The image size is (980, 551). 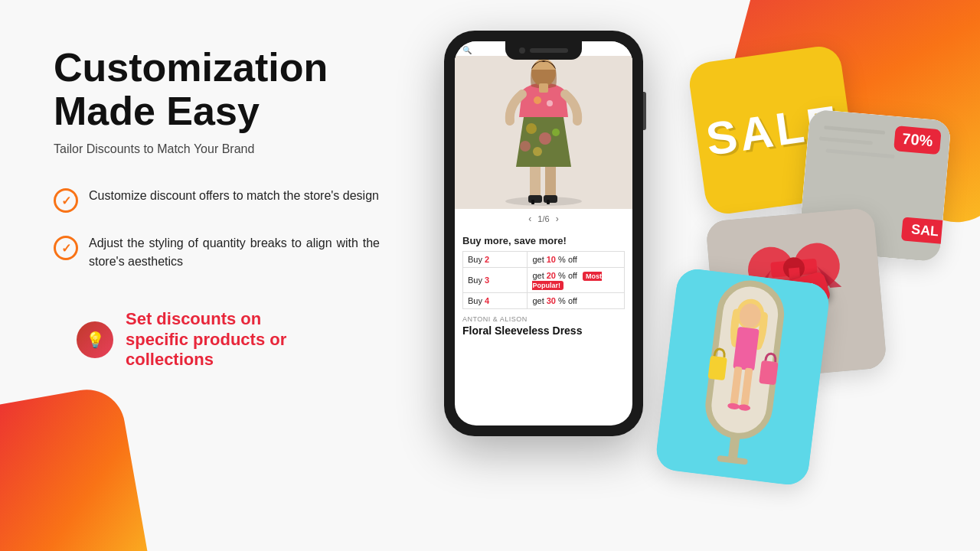 I want to click on bulb-icon, so click(x=95, y=340).